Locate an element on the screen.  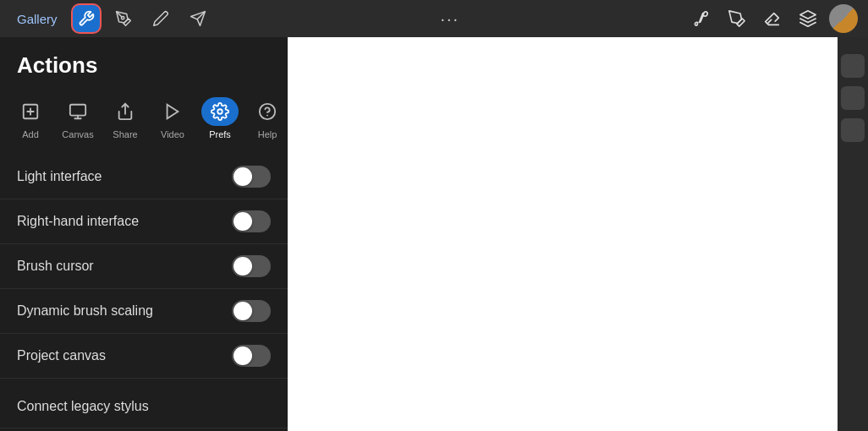
prefs-label: Prefs is located at coordinates (220, 134).